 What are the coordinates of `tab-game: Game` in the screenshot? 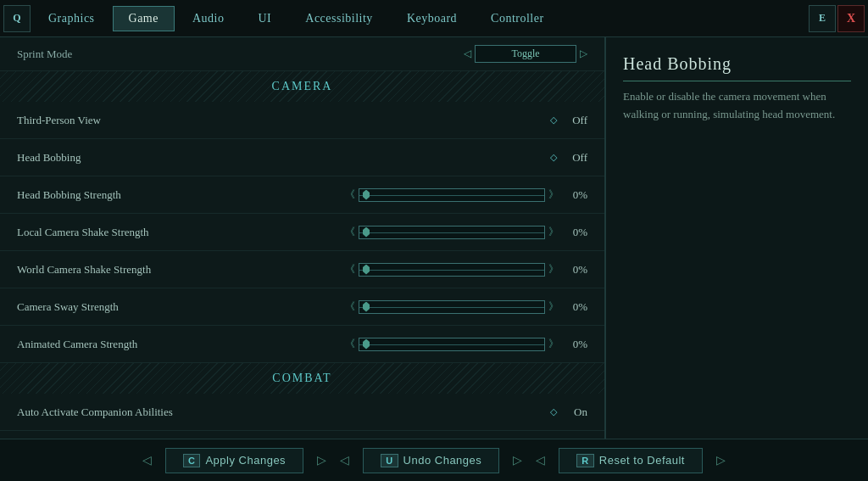 It's located at (144, 19).